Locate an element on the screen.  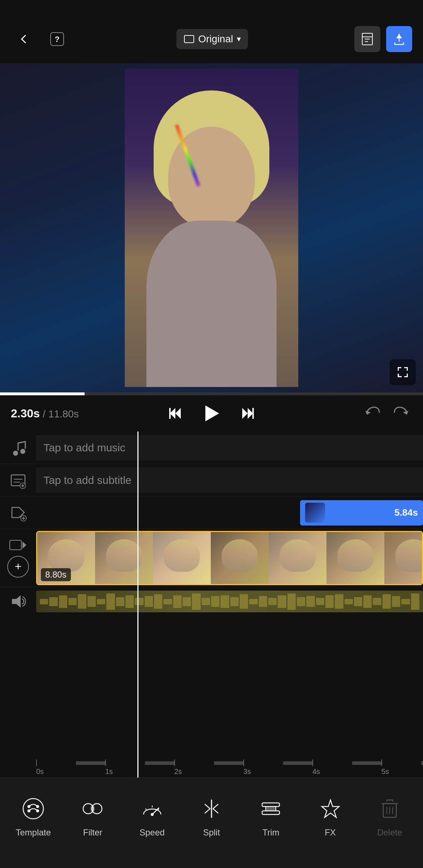
header-right is located at coordinates (383, 39).